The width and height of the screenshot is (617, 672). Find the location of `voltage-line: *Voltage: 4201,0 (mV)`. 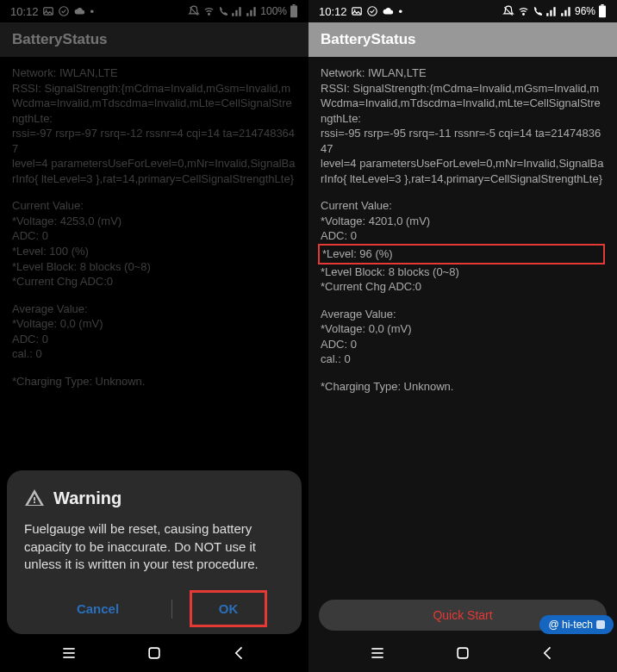

voltage-line: *Voltage: 4201,0 (mV) is located at coordinates (463, 221).